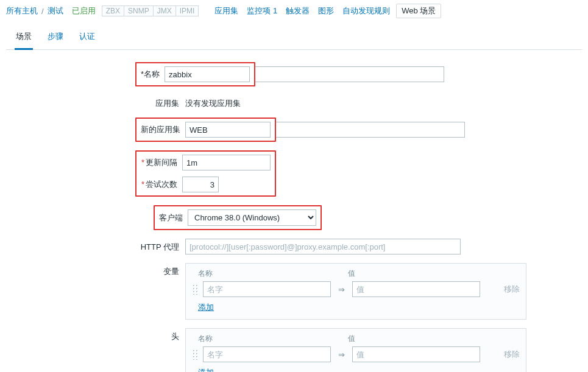 Image resolution: width=588 pixels, height=372 pixels. What do you see at coordinates (84, 11) in the screenshot?
I see `host-status: 已启用` at bounding box center [84, 11].